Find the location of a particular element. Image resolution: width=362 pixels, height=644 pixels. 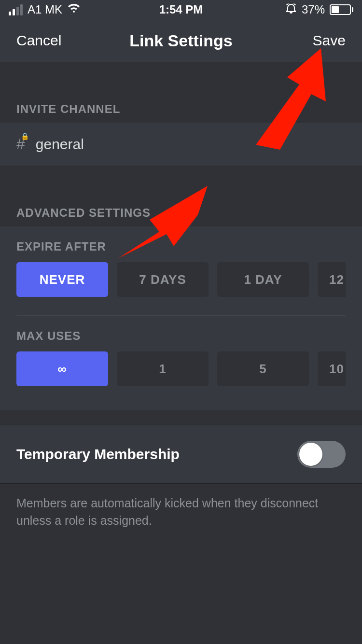

max-uses-option-1: 1 is located at coordinates (163, 369).